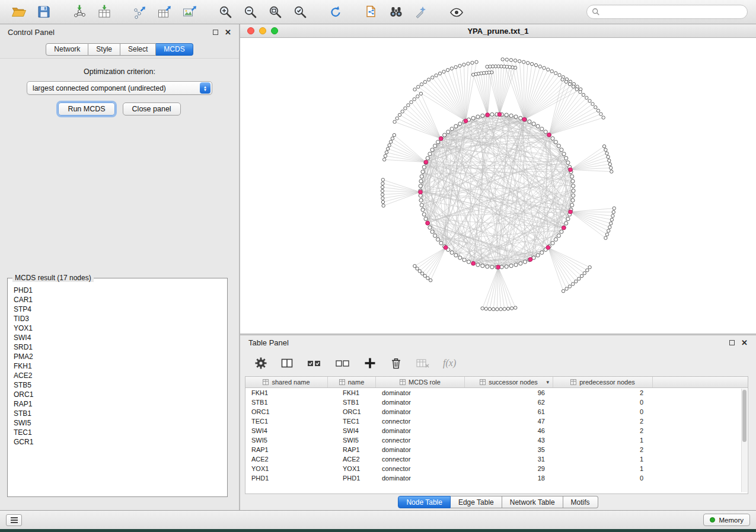 This screenshot has width=756, height=532. Describe the element at coordinates (497, 459) in the screenshot. I see `table-row: ACE2ACE2connector311` at that location.